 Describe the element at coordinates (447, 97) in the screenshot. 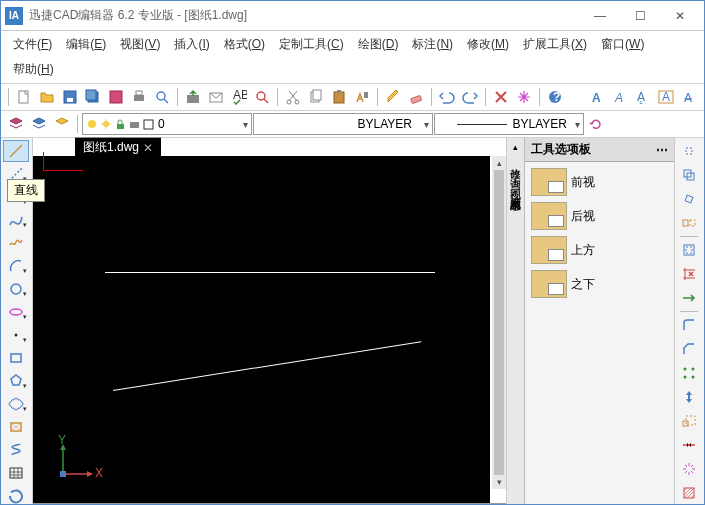

I see `undo-icon` at that location.